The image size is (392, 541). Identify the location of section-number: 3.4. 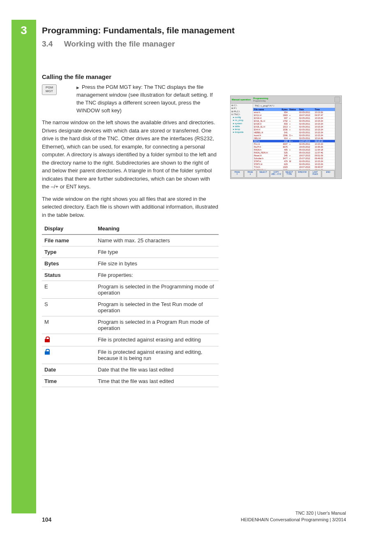
(47, 44).